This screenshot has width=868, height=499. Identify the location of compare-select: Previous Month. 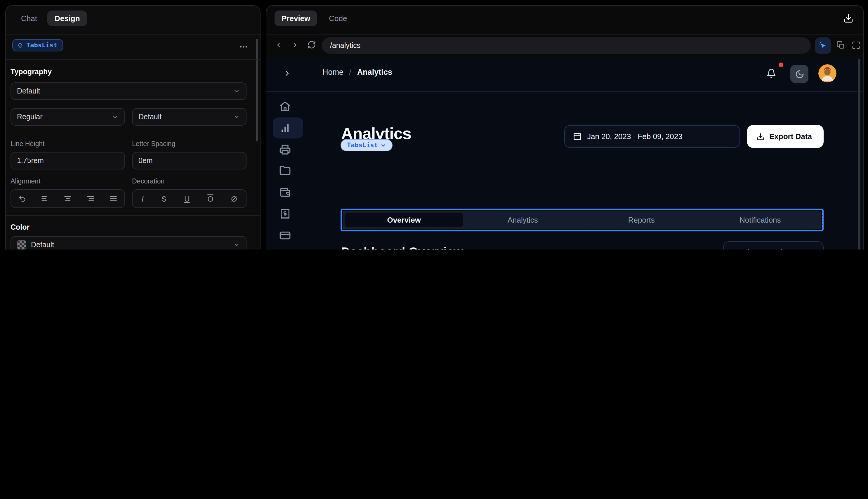
(773, 245).